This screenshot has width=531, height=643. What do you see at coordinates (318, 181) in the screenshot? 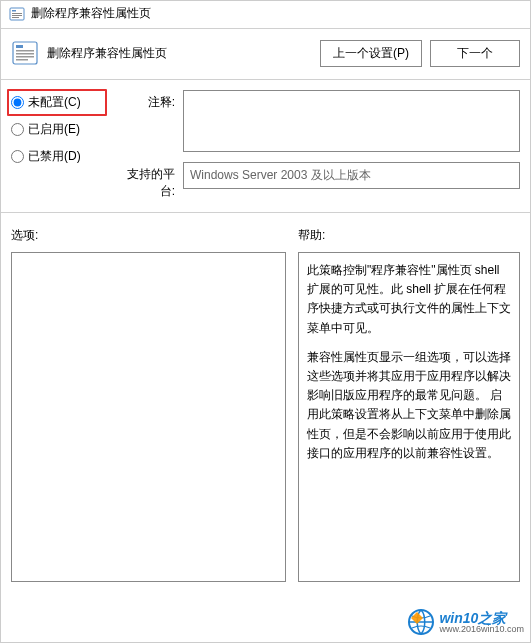
I see `platform-row: 支持的平台: Windows Server 2003 及以上版本` at bounding box center [318, 181].